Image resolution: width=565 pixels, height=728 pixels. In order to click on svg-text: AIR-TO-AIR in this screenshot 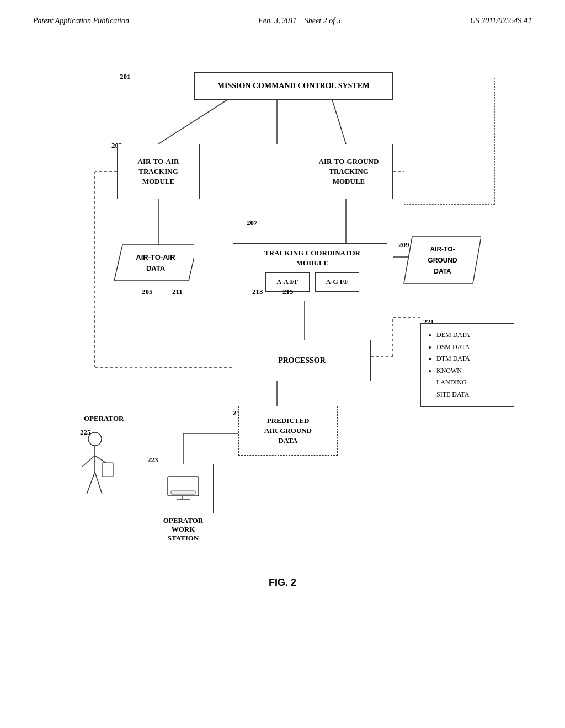, I will do `click(156, 257)`.